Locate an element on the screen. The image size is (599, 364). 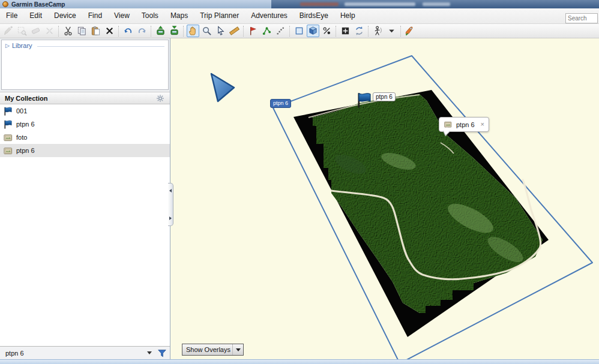
new-item-button is located at coordinates (8, 31).